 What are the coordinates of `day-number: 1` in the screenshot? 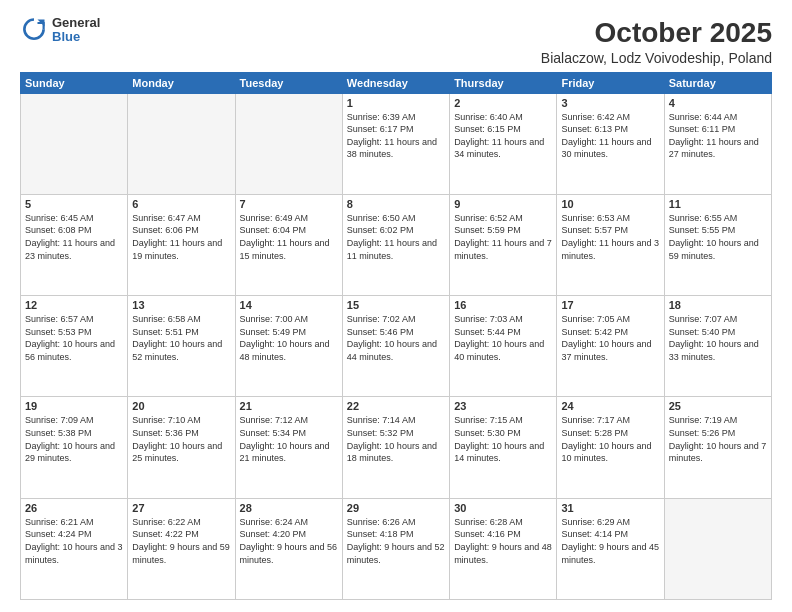 It's located at (396, 103).